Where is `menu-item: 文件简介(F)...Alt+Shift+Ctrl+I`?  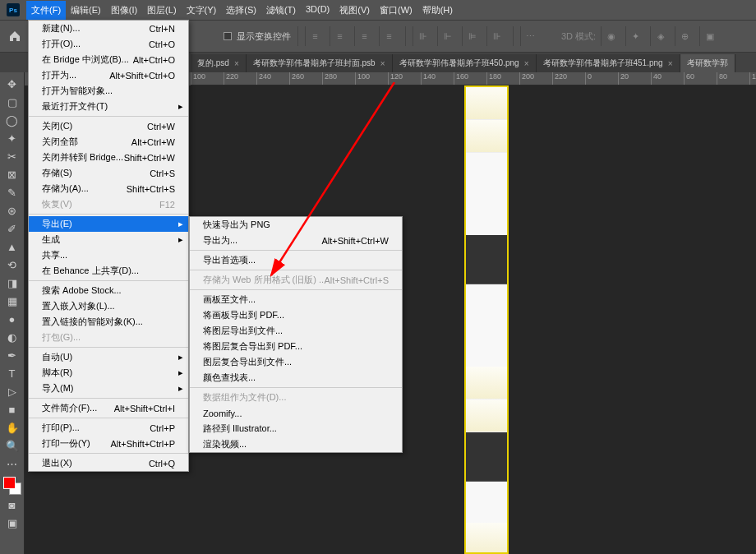
menu-item: 文件简介(F)...Alt+Shift+Ctrl+I is located at coordinates (108, 408).